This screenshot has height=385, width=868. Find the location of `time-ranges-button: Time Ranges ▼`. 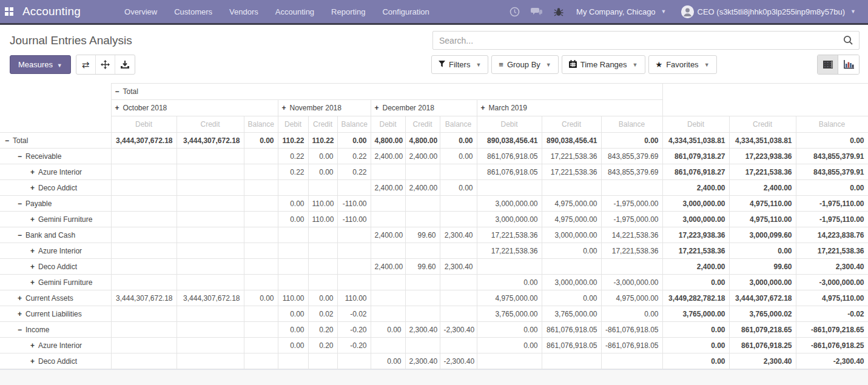

time-ranges-button: Time Ranges ▼ is located at coordinates (604, 64).